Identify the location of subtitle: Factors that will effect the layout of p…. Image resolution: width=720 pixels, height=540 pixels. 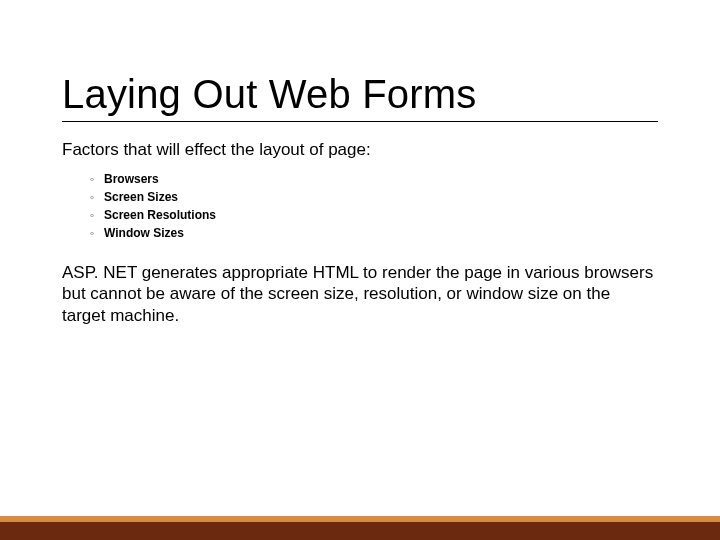
(360, 150).